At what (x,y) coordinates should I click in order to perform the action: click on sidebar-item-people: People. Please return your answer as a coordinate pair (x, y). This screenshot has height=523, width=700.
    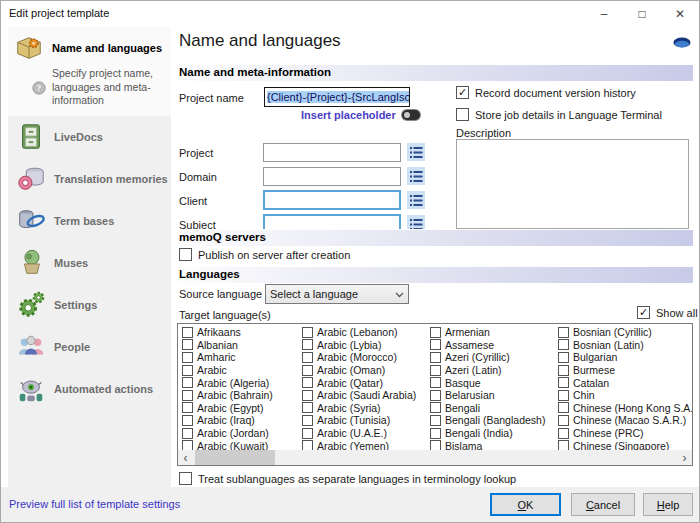
    Looking at the image, I should click on (90, 347).